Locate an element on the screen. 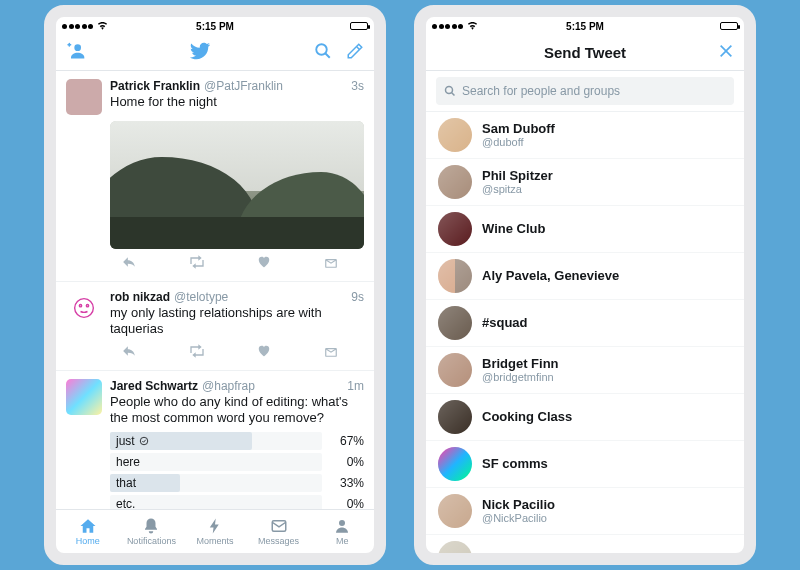  compose-icon is located at coordinates (355, 53).